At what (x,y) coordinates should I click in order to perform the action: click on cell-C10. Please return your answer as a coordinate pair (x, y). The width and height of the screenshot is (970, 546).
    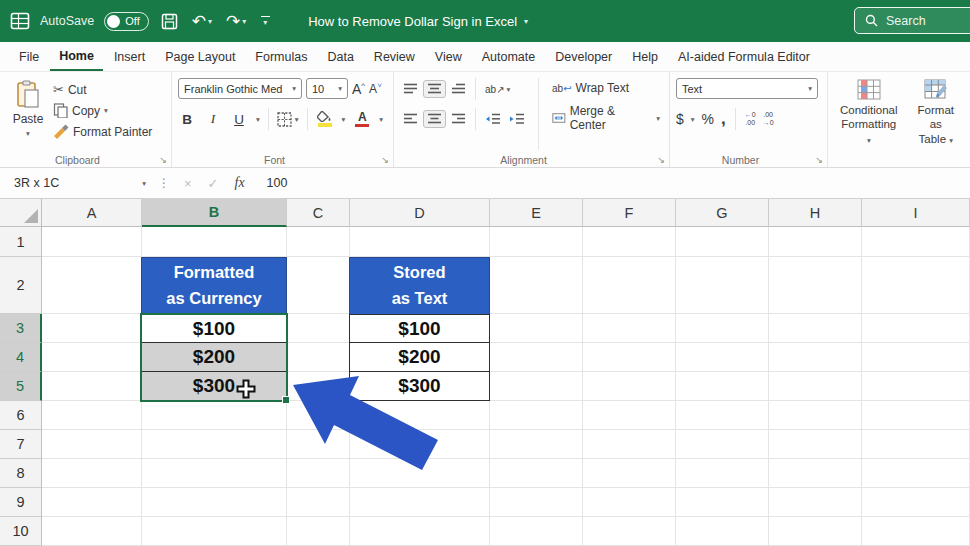
    Looking at the image, I should click on (318, 532).